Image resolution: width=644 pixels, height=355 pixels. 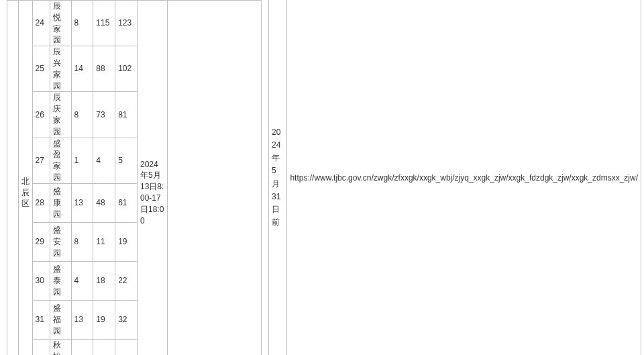 I want to click on table-row: 北辰区 24 辰悦家园 8 115 123 2024年5月13日8:00-17日…, so click(x=134, y=23).